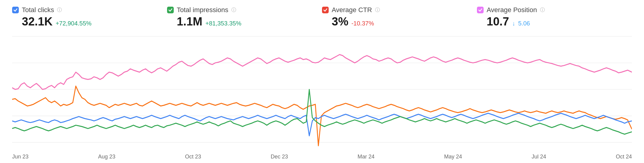  I want to click on total-impressions-change: +81,353.35%, so click(223, 24).